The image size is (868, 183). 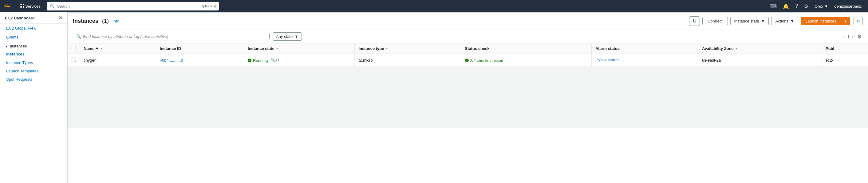 What do you see at coordinates (821, 21) in the screenshot?
I see `launch-instances-button: Launch instances` at bounding box center [821, 21].